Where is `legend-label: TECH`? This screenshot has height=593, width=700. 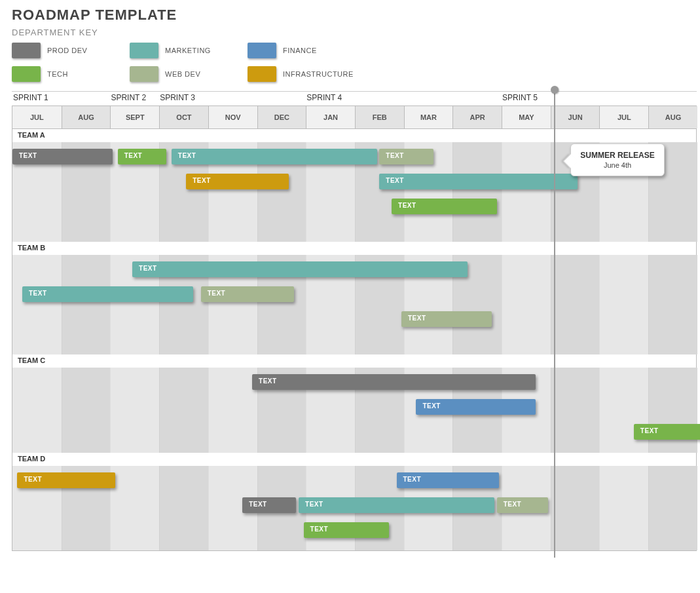
legend-label: TECH is located at coordinates (58, 74).